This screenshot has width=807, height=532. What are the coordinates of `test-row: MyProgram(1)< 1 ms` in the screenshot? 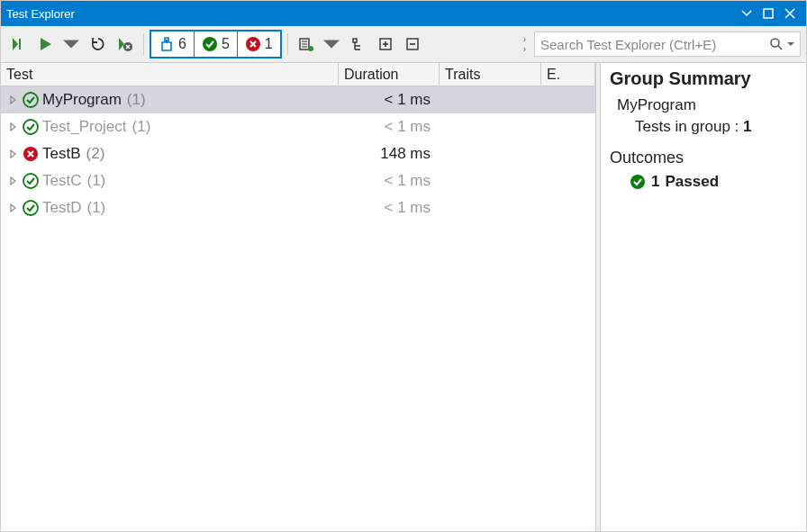 It's located at (298, 100).